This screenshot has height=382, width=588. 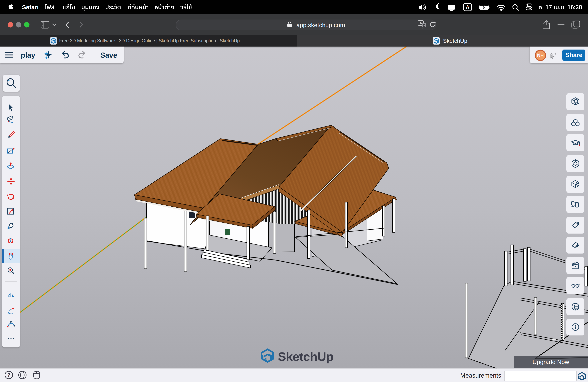 I want to click on svg-text: NH, so click(x=540, y=55).